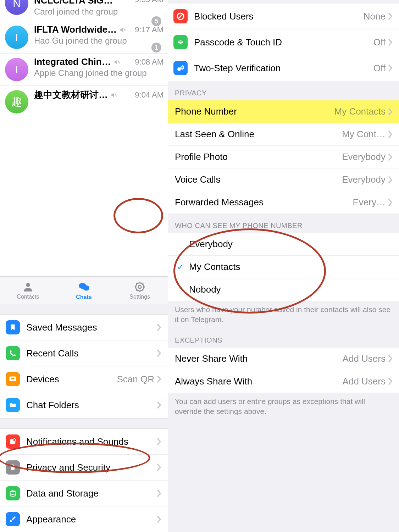 The width and height of the screenshot is (399, 532). Describe the element at coordinates (181, 16) in the screenshot. I see `blocked-icon` at that location.